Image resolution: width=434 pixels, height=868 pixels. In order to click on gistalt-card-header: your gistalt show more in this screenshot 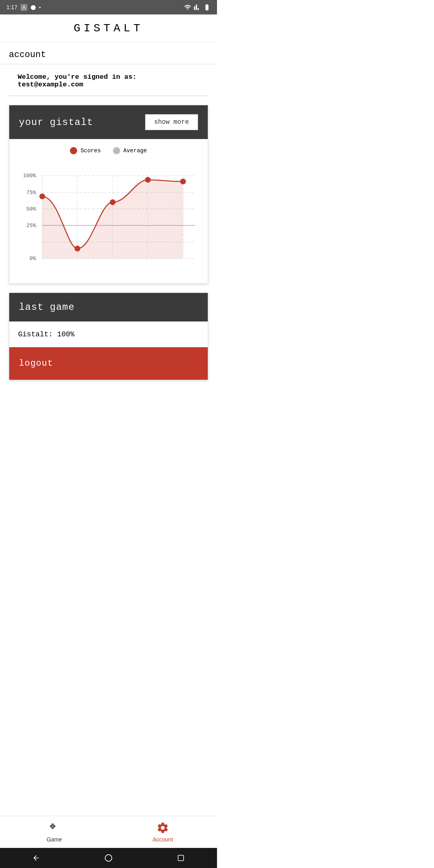, I will do `click(108, 122)`.